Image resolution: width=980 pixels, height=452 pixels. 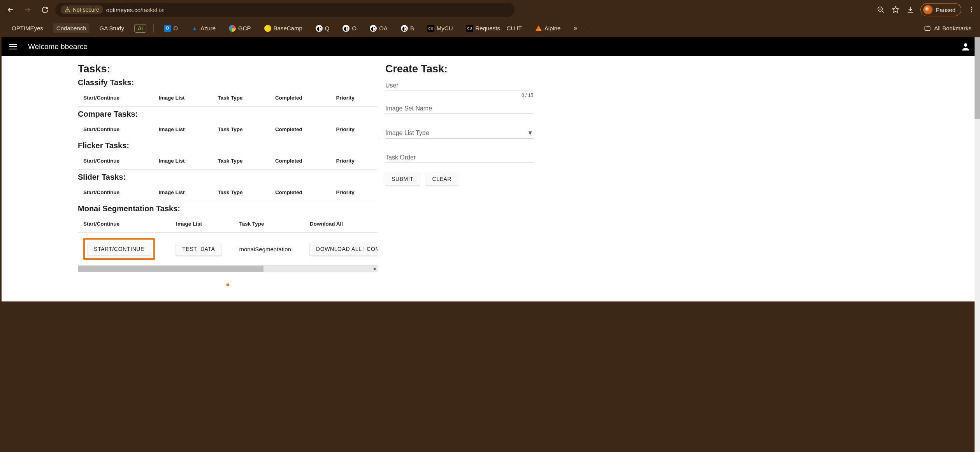 What do you see at coordinates (539, 28) in the screenshot?
I see `alpine-icon` at bounding box center [539, 28].